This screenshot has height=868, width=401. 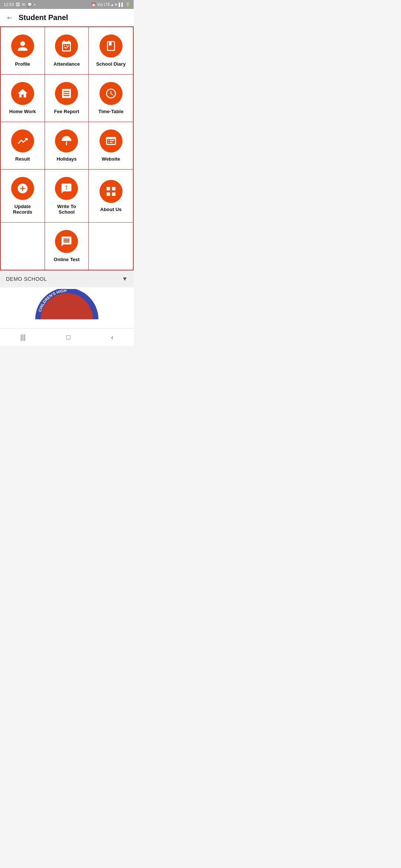 I want to click on website-icon-circle, so click(x=111, y=141).